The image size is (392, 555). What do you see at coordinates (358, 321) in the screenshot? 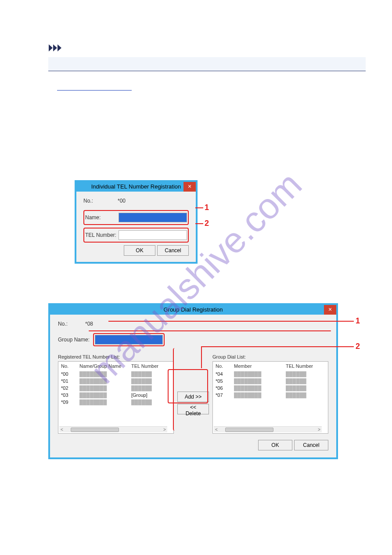
I see `d2-callout-1: 1` at bounding box center [358, 321].